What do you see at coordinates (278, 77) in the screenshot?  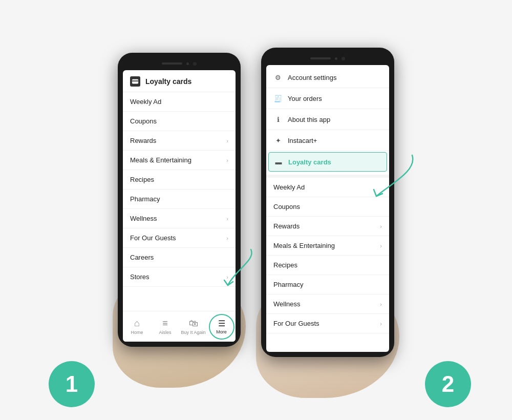 I see `gear-icon: ⚙` at bounding box center [278, 77].